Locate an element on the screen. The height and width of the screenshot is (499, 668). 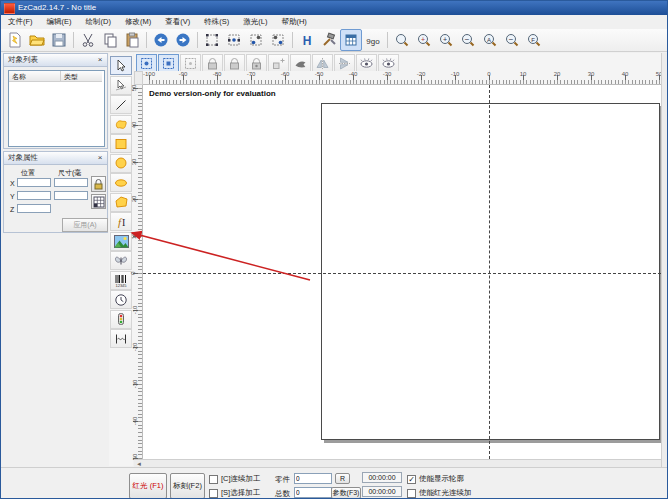
pos-y-input is located at coordinates (34, 196).